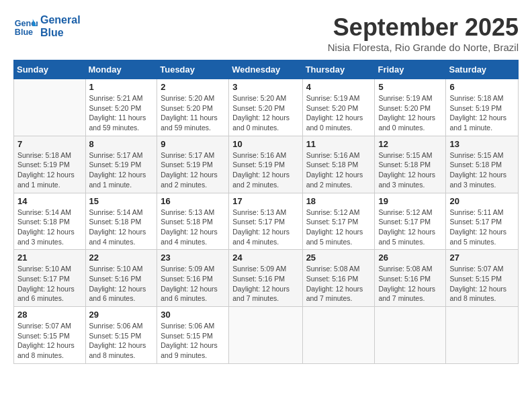 The height and width of the screenshot is (411, 532). What do you see at coordinates (193, 336) in the screenshot?
I see `calendar-cell: 30Sunrise: 5:06 AM Sunset: 5:15 PM Dayli…` at bounding box center [193, 336].